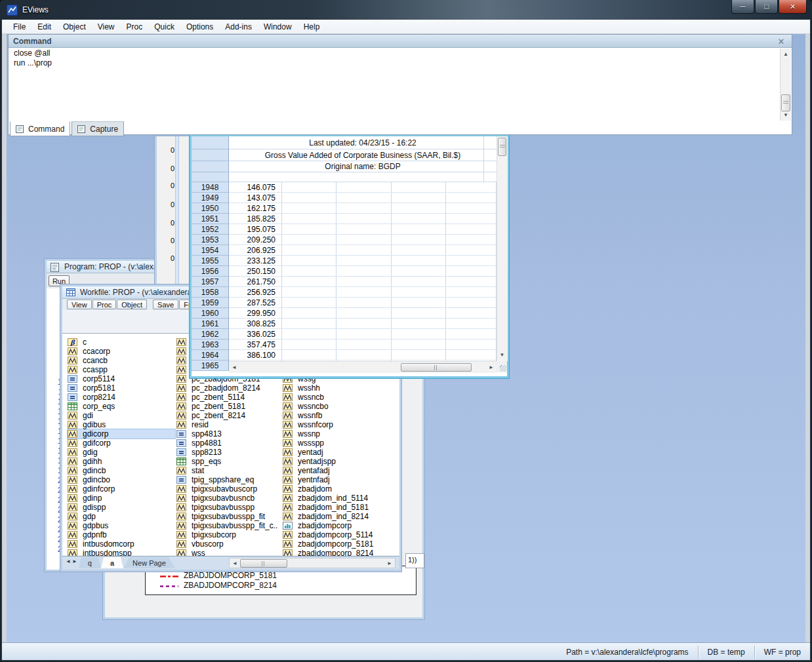 This screenshot has width=812, height=662. I want to click on spreadsheet-vscrollbar: ▼, so click(502, 249).